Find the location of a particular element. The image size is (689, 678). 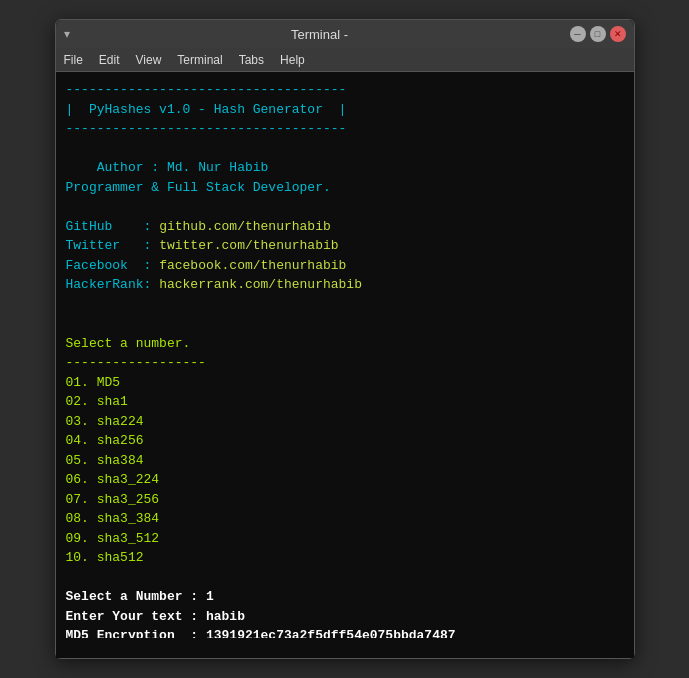

blank2 is located at coordinates (345, 207).